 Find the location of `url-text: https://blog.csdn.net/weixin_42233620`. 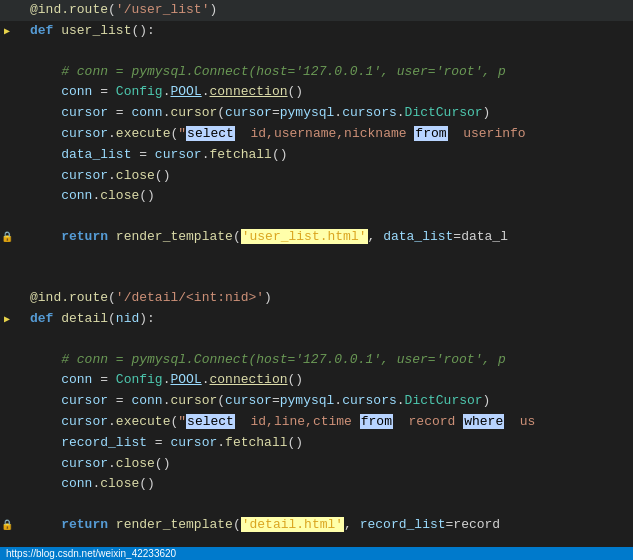

url-text: https://blog.csdn.net/weixin_42233620 is located at coordinates (91, 554).